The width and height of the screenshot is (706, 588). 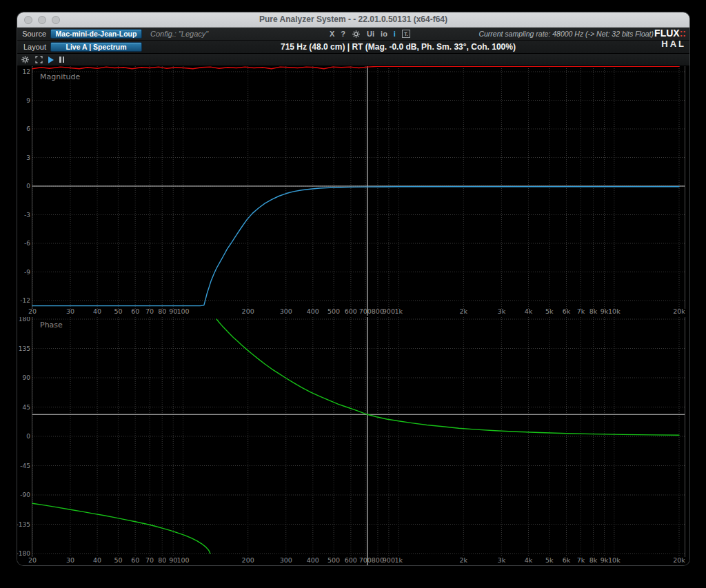 What do you see at coordinates (567, 560) in the screenshot?
I see `x-tick-label: 6k` at bounding box center [567, 560].